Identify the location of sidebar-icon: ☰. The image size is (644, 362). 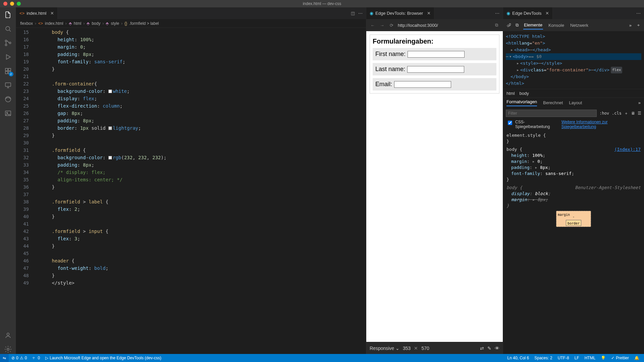
(639, 113).